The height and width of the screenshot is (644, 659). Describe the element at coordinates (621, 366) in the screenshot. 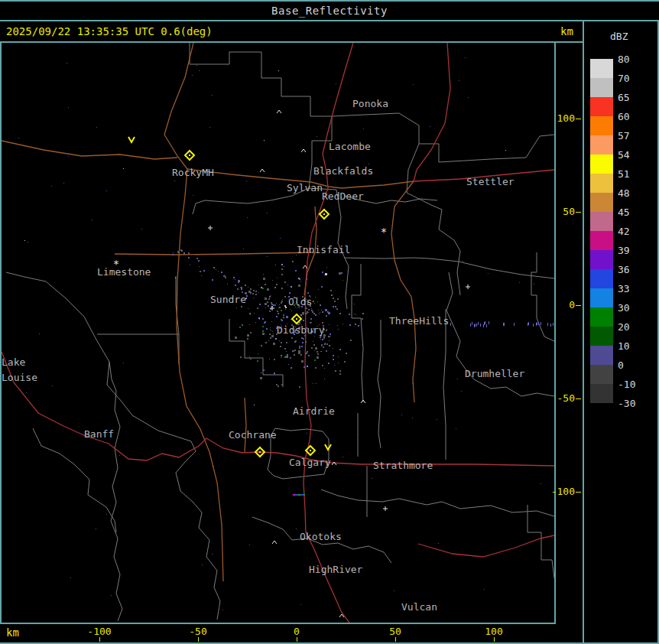

I see `colorbar-tick-label: 0` at that location.